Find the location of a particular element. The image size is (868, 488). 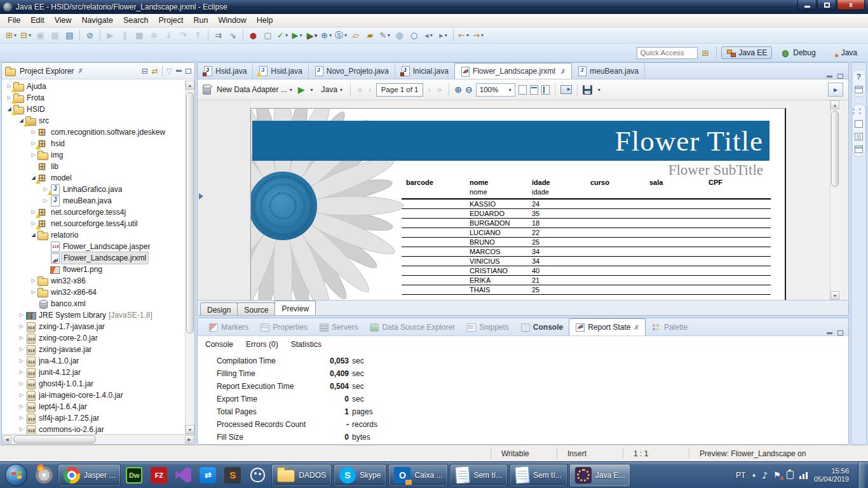

editor-tab: Inicial.java ✗ is located at coordinates (425, 71).